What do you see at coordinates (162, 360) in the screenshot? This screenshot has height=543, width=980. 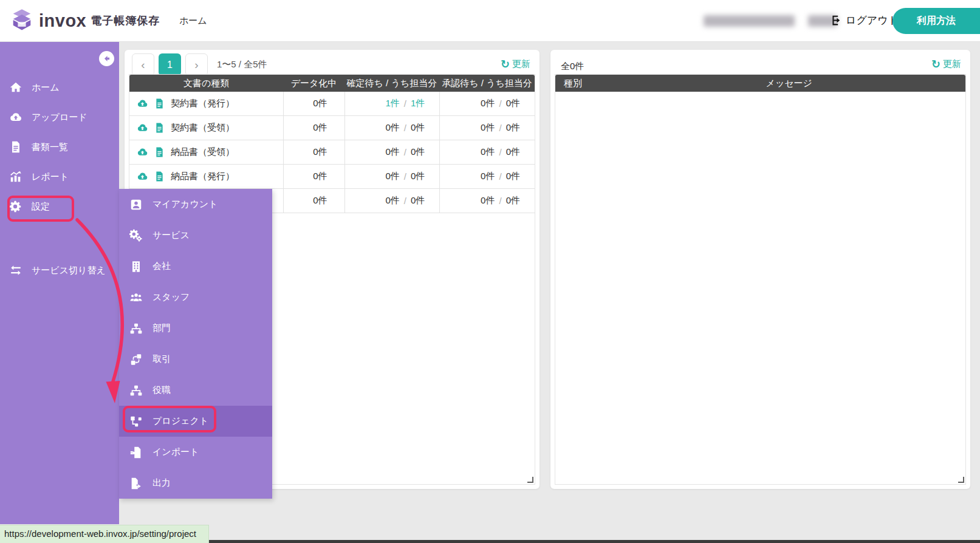 I see `submenu-item-label: 取引` at bounding box center [162, 360].